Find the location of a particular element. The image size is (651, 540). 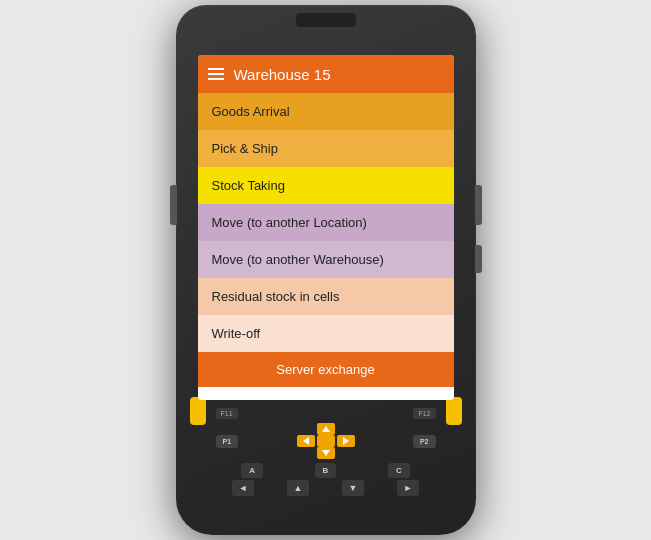

key-arrow-left: ◄ is located at coordinates (243, 488).